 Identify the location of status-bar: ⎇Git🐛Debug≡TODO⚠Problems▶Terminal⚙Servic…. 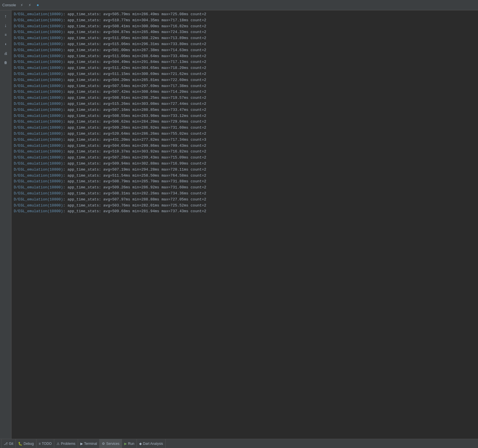
(239, 443).